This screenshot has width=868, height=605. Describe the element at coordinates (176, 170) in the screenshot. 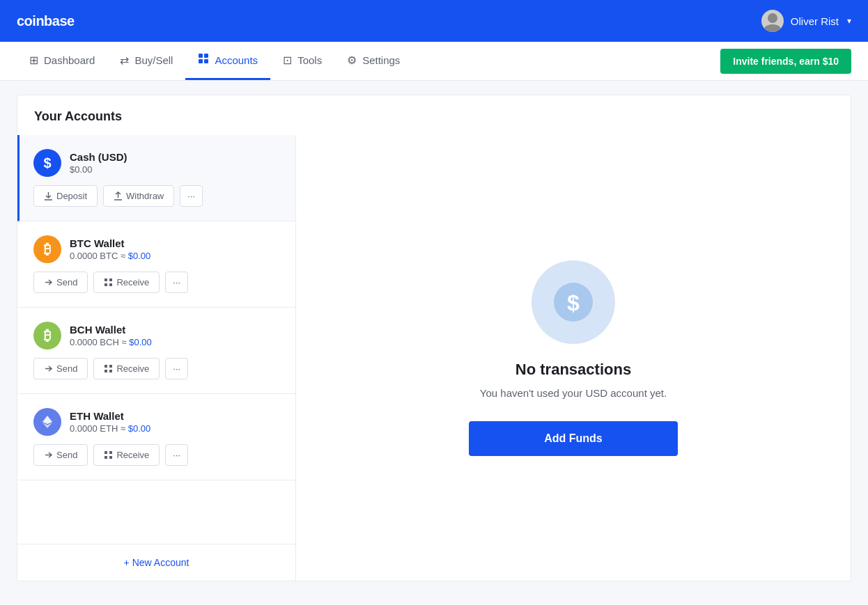

I see `account-balance-usd: $0.00` at that location.